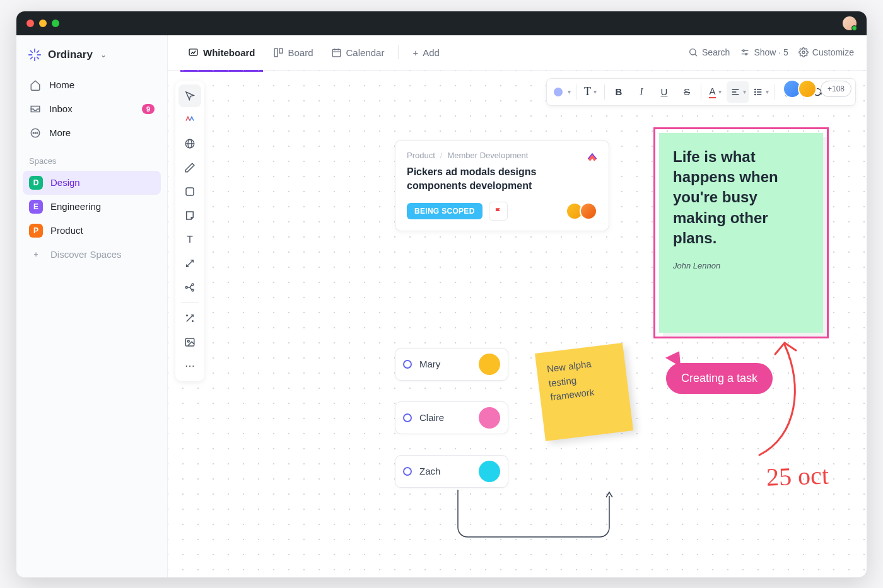  Describe the element at coordinates (190, 144) in the screenshot. I see `tool-web` at that location.